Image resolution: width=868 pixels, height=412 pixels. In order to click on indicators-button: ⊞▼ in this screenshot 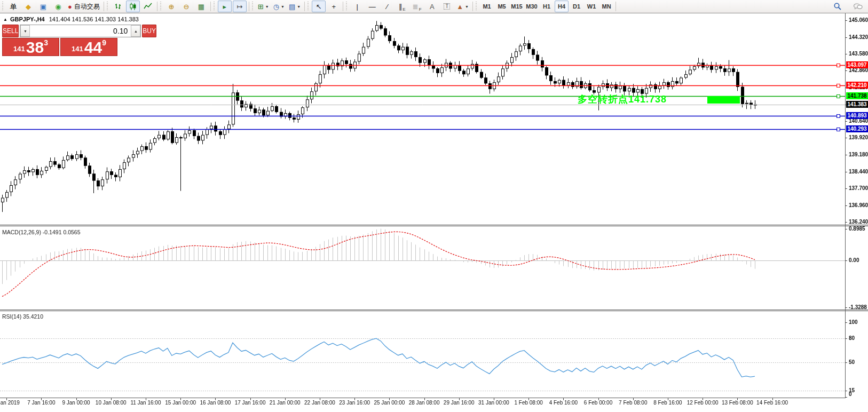, I will do `click(264, 6)`.